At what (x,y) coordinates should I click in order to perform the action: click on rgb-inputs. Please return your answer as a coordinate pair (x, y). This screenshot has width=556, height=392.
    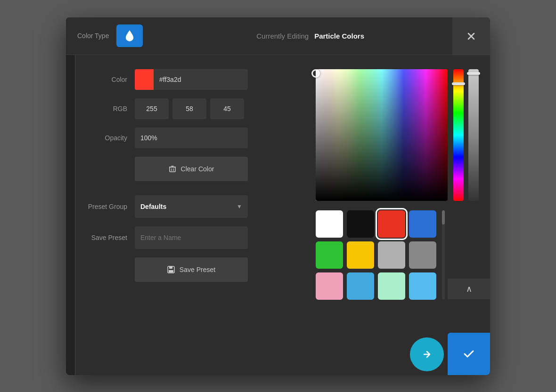
    Looking at the image, I should click on (189, 109).